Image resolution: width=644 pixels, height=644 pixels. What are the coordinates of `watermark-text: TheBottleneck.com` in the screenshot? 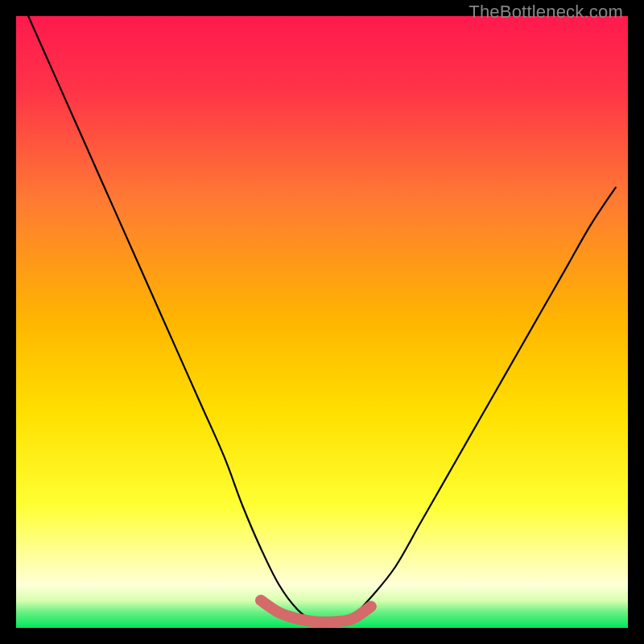 It's located at (546, 12).